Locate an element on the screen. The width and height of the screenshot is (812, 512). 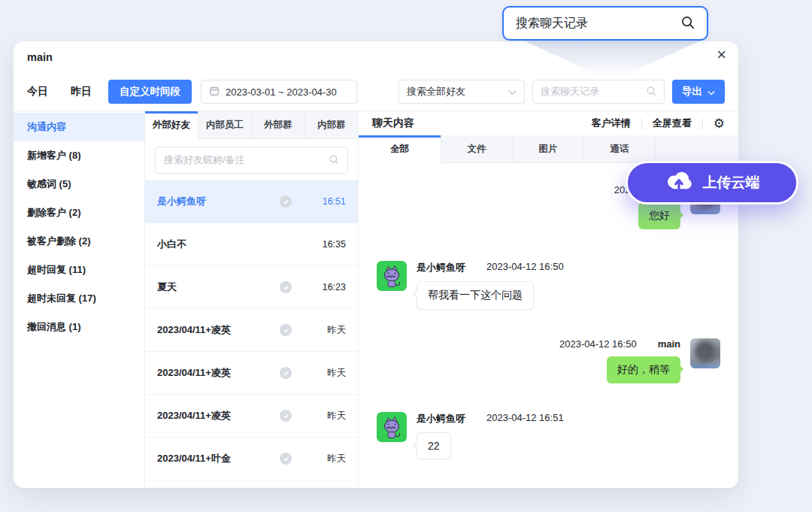
chat-search-input: 搜索聊天记录 is located at coordinates (598, 92).